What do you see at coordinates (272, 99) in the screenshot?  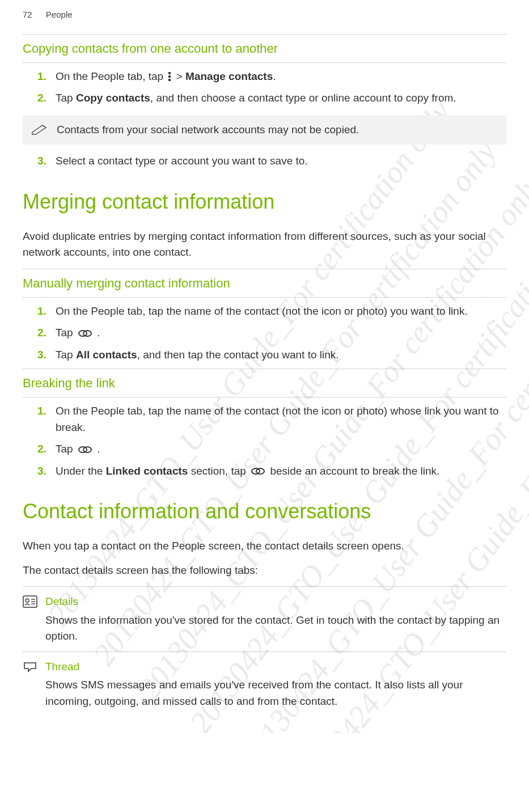 I see `step-item: 2. Tap Copy contacts, and then choose a …` at bounding box center [272, 99].